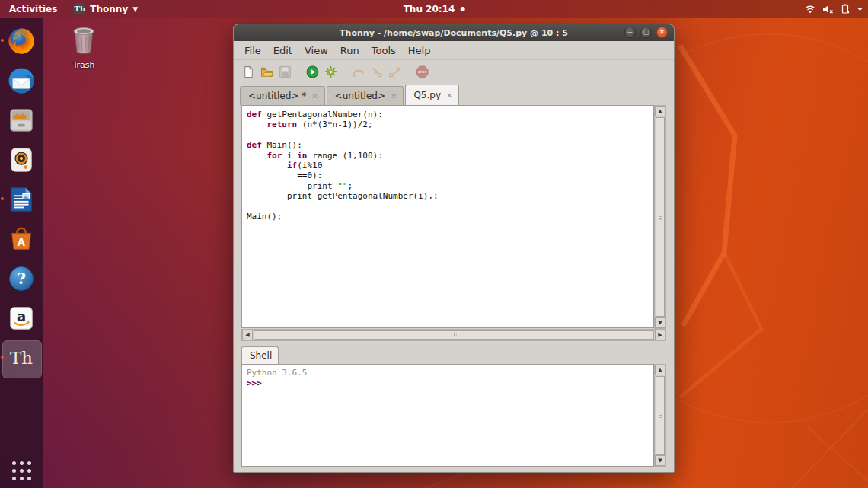  What do you see at coordinates (810, 9) in the screenshot?
I see `wifi-icon` at bounding box center [810, 9].